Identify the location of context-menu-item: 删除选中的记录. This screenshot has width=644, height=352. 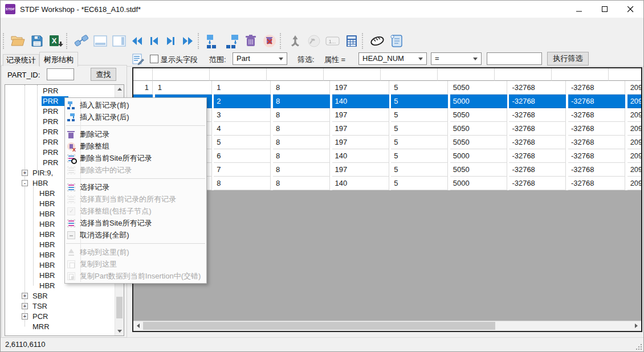
(136, 170).